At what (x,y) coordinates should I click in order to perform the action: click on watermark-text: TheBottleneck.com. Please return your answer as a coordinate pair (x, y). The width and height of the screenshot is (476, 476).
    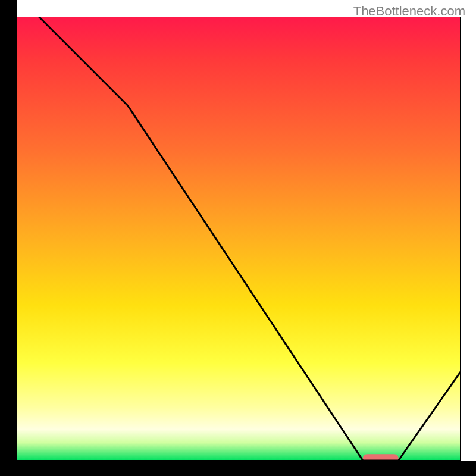
    Looking at the image, I should click on (409, 11).